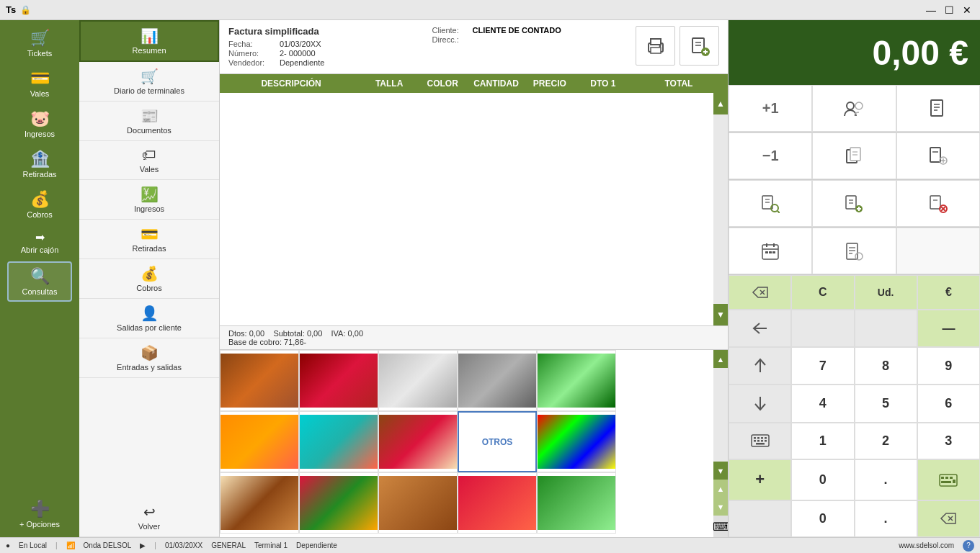 The height and width of the screenshot is (553, 980). I want to click on add-line-button, so click(854, 203).